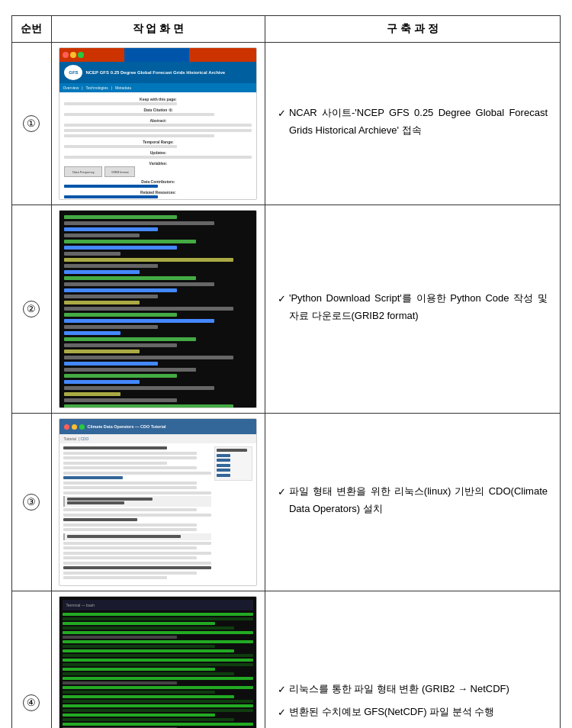 This screenshot has width=572, height=728. I want to click on screenshot-cell: Climate Data Operators — CDO Tutorial Tu…, so click(158, 502).